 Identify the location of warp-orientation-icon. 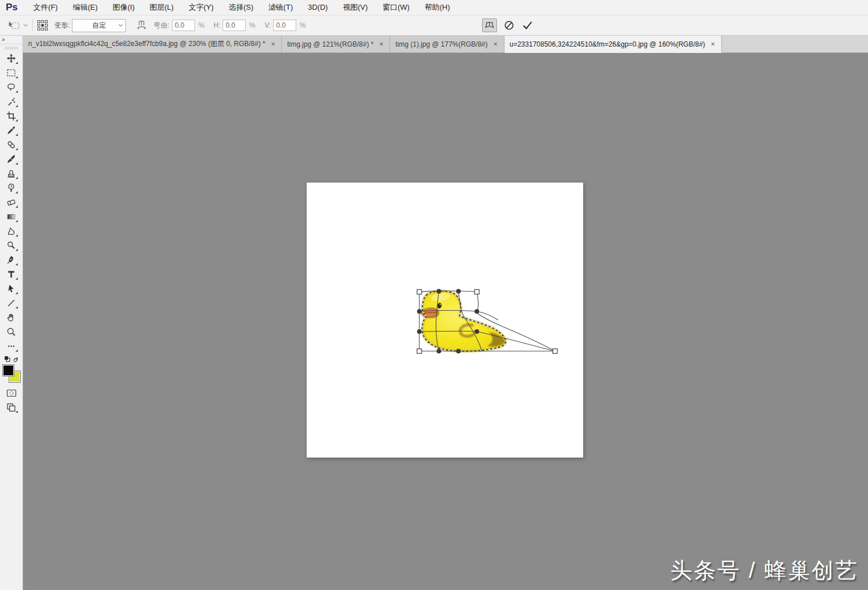
(142, 25).